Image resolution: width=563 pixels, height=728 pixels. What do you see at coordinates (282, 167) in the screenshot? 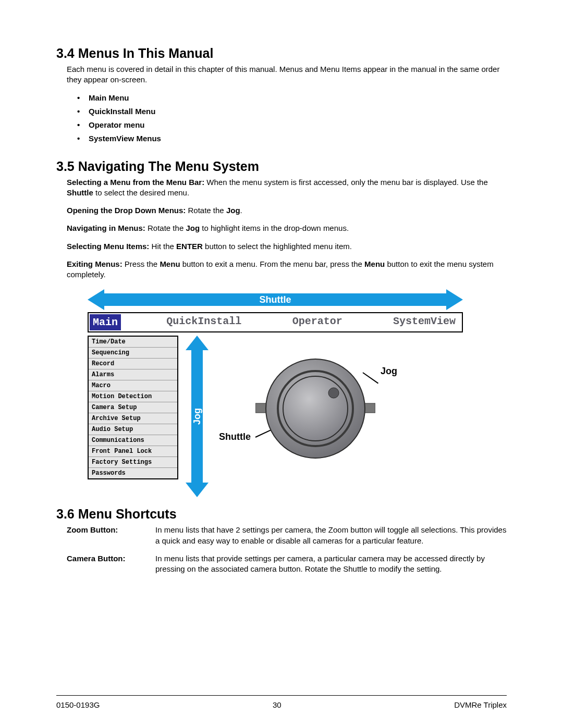
I see `heading-3-5: 3.5 Navigating The Menu System` at bounding box center [282, 167].